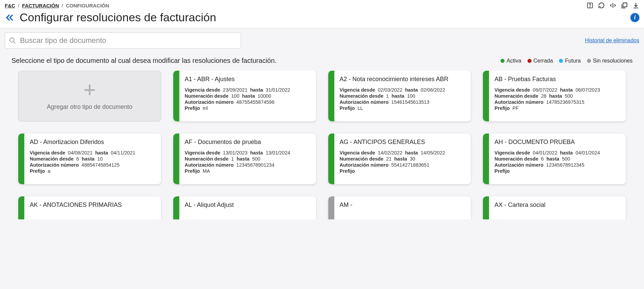 The image size is (644, 289). What do you see at coordinates (557, 142) in the screenshot?
I see `card-title: AH - DOCUMENTO PRUEBA` at bounding box center [557, 142].